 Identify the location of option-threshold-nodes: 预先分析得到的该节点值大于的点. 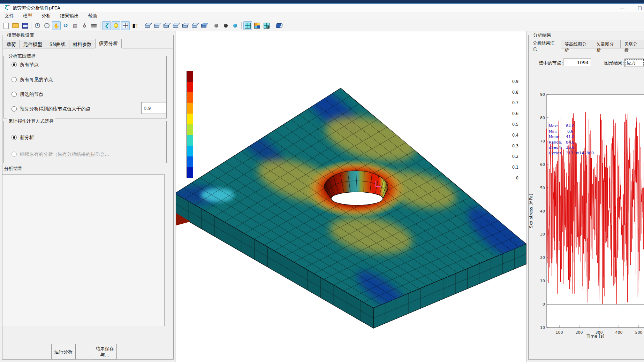
(51, 109).